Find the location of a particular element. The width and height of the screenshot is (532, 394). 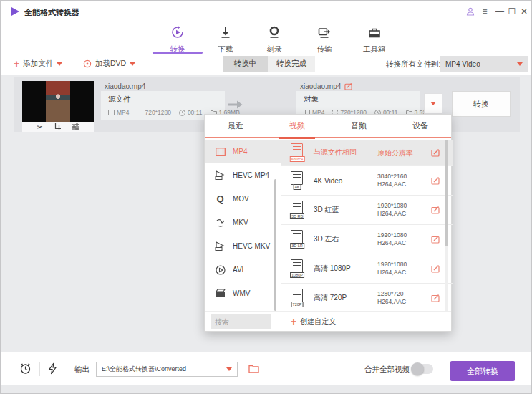

load-dvd-button: 加载DVD is located at coordinates (109, 64).